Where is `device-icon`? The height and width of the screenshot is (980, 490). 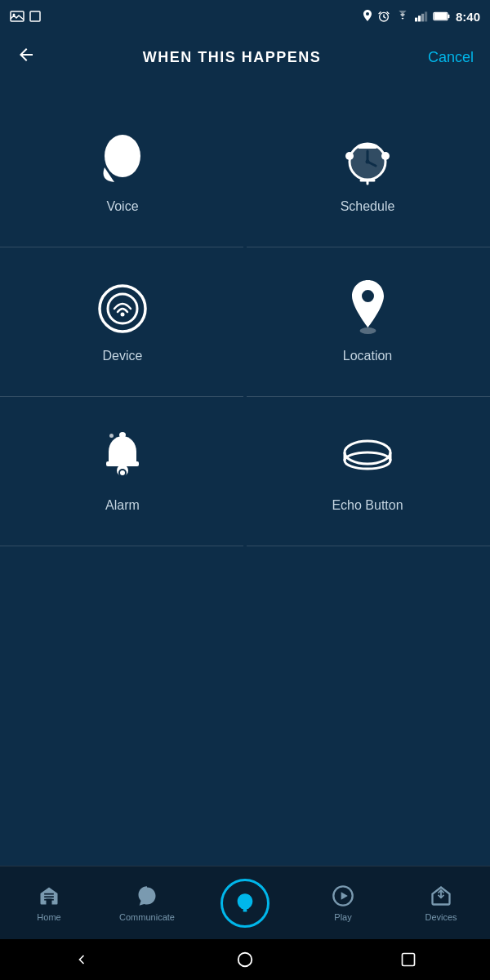
device-icon is located at coordinates (122, 309).